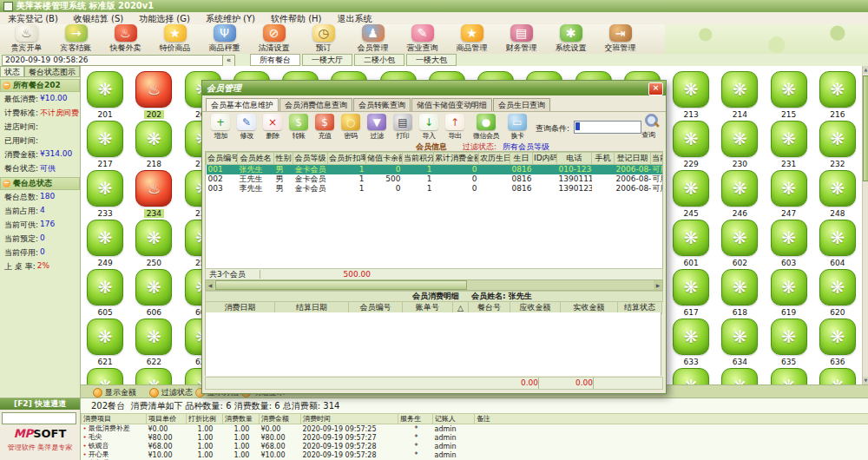  Describe the element at coordinates (242, 105) in the screenshot. I see `dialog-tab: 会员基本信息维护` at that location.